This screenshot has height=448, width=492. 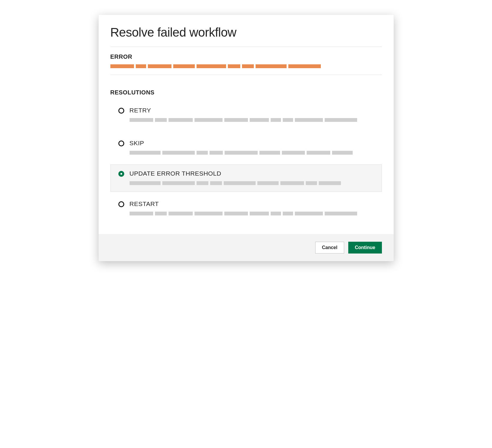 What do you see at coordinates (252, 204) in the screenshot?
I see `option-title: RESTART` at bounding box center [252, 204].